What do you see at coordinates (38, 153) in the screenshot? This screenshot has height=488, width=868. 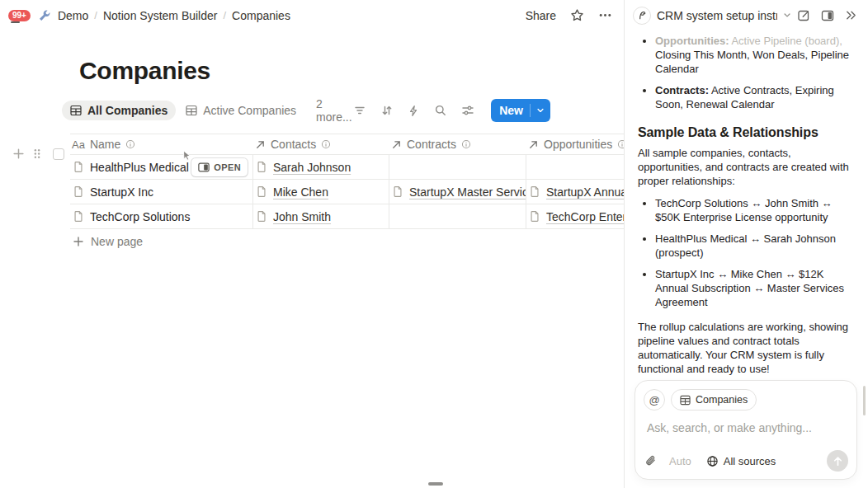 I see `row-gutter-controls` at bounding box center [38, 153].